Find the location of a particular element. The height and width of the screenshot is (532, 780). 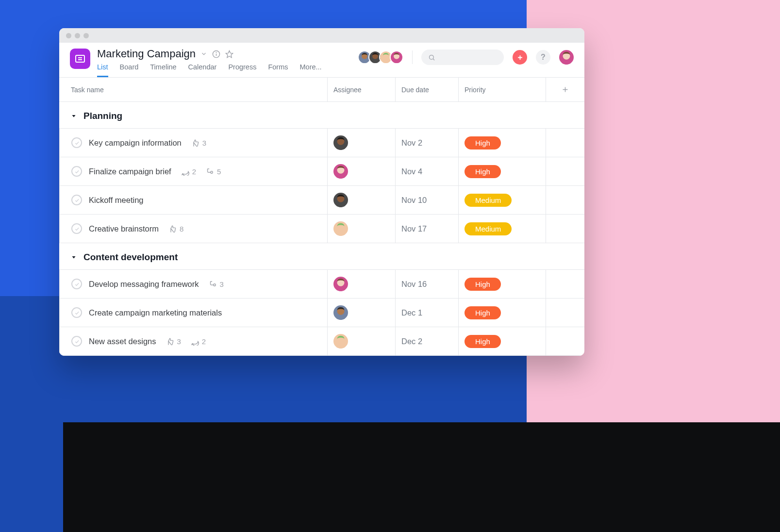

due-date-cell: Nov 16 is located at coordinates (427, 284).